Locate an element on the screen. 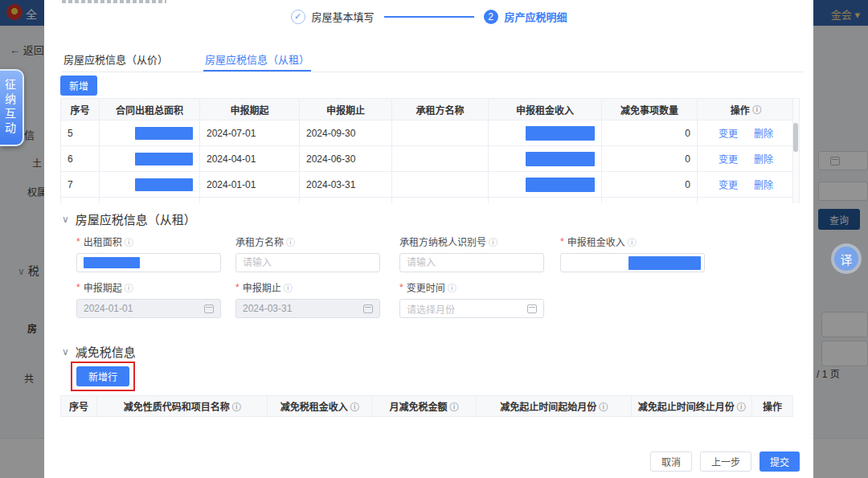 Image resolution: width=868 pixels, height=478 pixels. scrollbar-thumb is located at coordinates (796, 137).